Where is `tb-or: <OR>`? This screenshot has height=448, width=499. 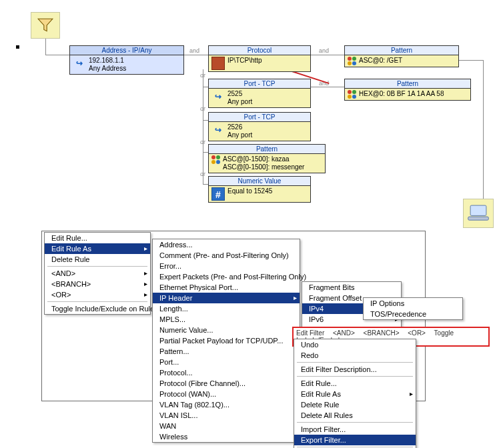 tb-or: <OR> is located at coordinates (416, 333).